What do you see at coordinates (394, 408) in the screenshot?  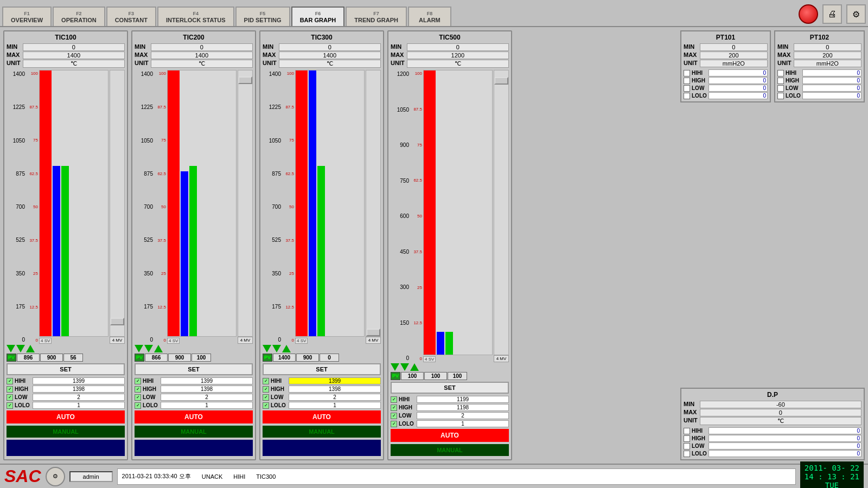 I see `tic500-high-check: ✓` at bounding box center [394, 408].